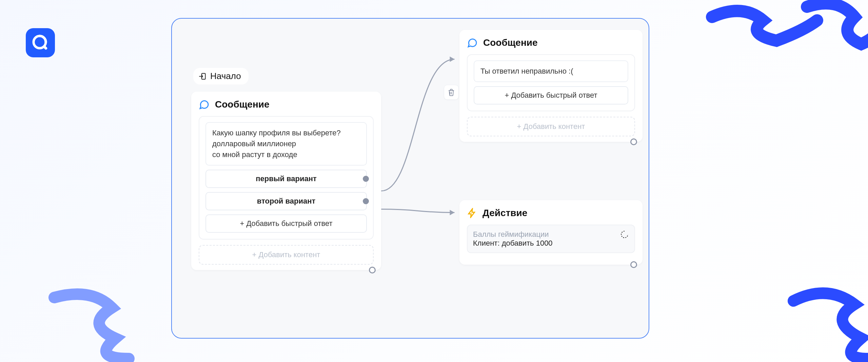 This screenshot has width=868, height=362. I want to click on trash-icon, so click(451, 92).